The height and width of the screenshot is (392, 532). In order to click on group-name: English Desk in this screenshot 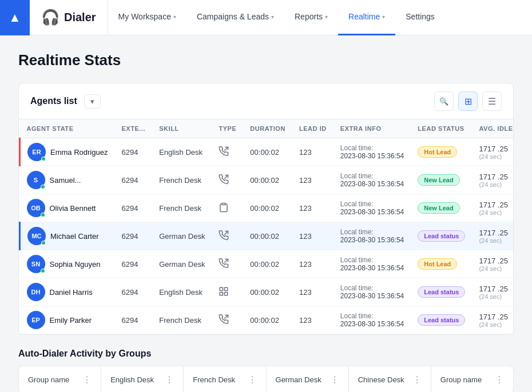, I will do `click(132, 379)`.